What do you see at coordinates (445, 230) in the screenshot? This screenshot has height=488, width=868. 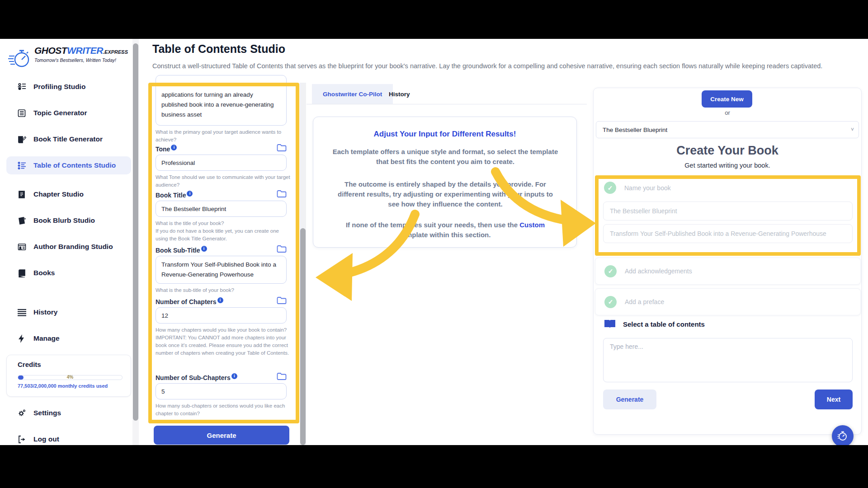 I see `copilot-card-paragraph: If none of the templates suit your needs…` at bounding box center [445, 230].